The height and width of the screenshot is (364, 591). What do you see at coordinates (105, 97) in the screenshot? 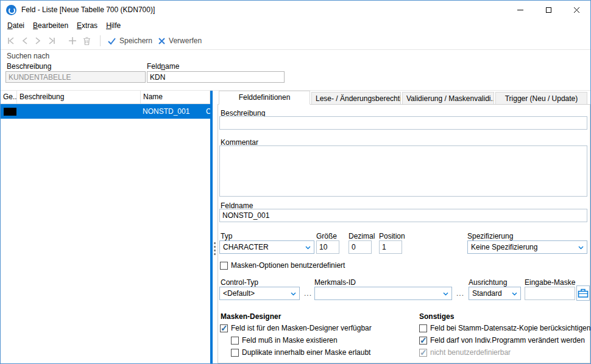
I see `list-header: Ge... Beschreibung Name` at bounding box center [105, 97].